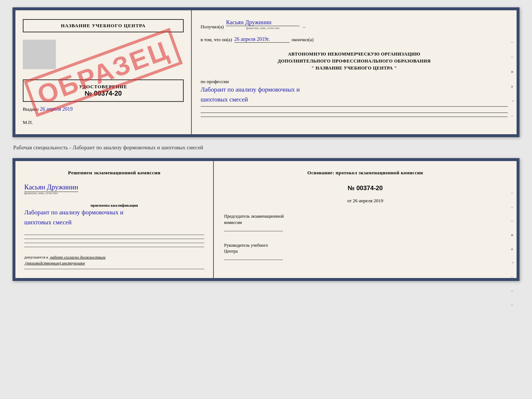 The image size is (532, 399). I want to click on osnov-text: Основание: протокол экзаменационной коми…, so click(365, 173).